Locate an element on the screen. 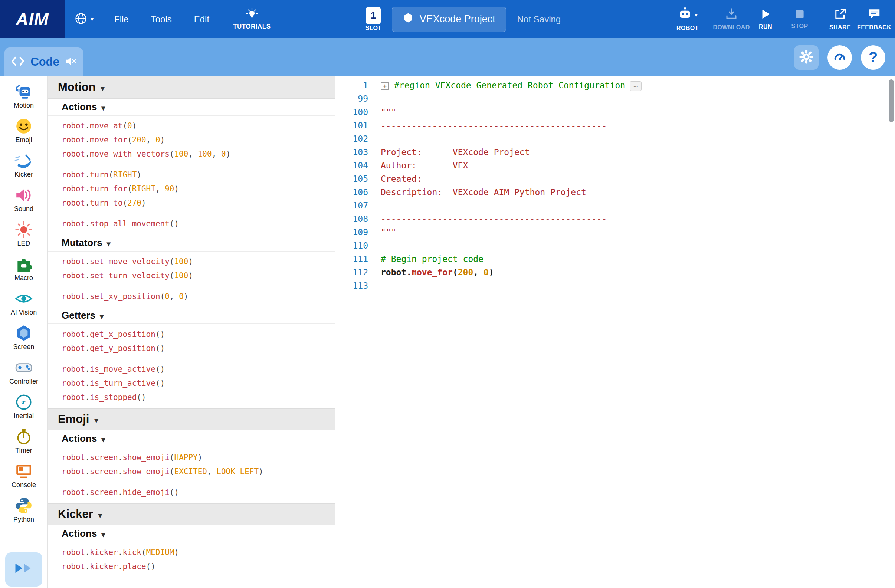 This screenshot has width=895, height=588. download-label: DOWNLOAD is located at coordinates (731, 27).